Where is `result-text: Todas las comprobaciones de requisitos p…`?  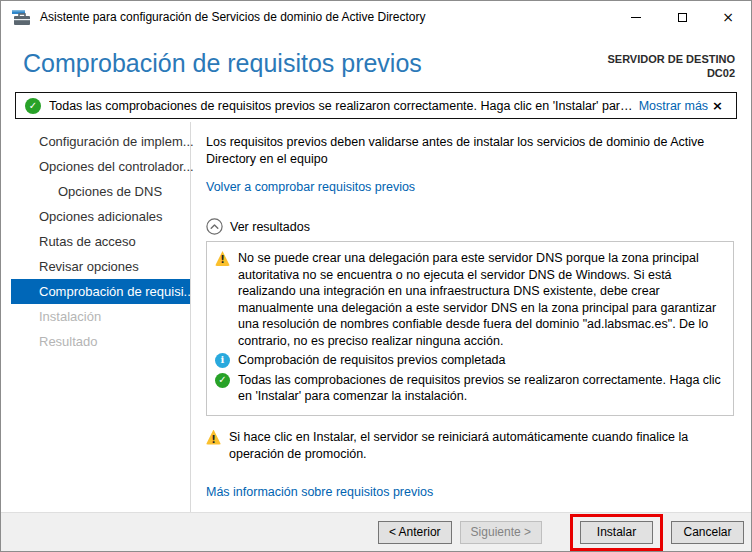
result-text: Todas las comprobaciones de requisitos p… is located at coordinates (481, 388).